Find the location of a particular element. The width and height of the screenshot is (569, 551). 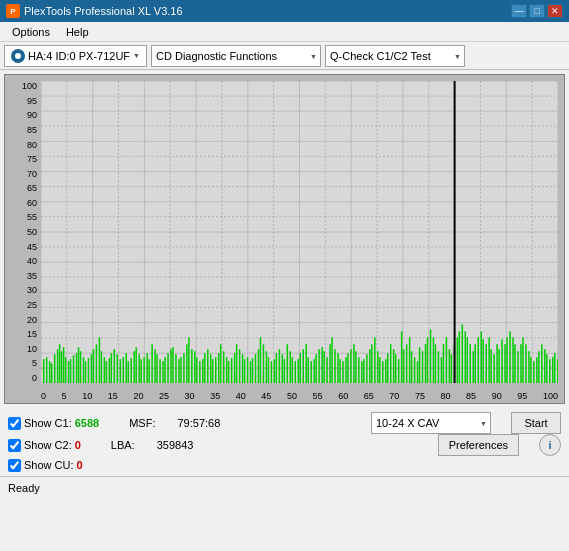

info-line-3: Show CU: 0 is located at coordinates (284, 465).